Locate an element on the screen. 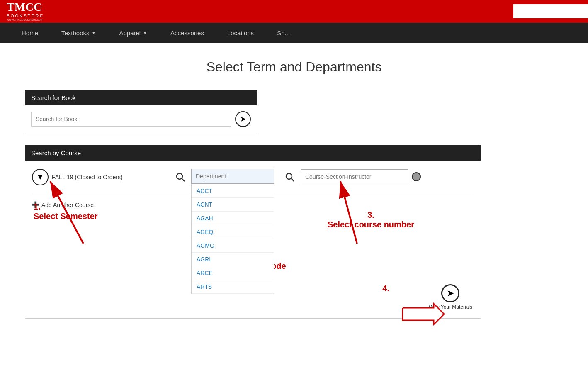  nav-sh: Sh... is located at coordinates (284, 33).